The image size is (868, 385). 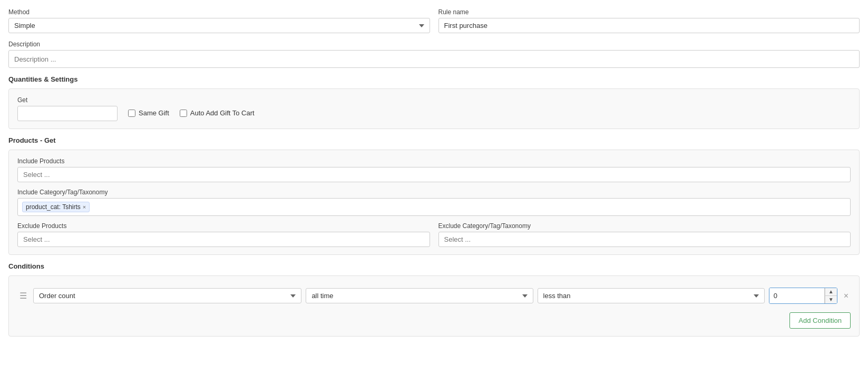 What do you see at coordinates (420, 296) in the screenshot?
I see `time-period-select: all time last 30 days last 90 days last …` at bounding box center [420, 296].